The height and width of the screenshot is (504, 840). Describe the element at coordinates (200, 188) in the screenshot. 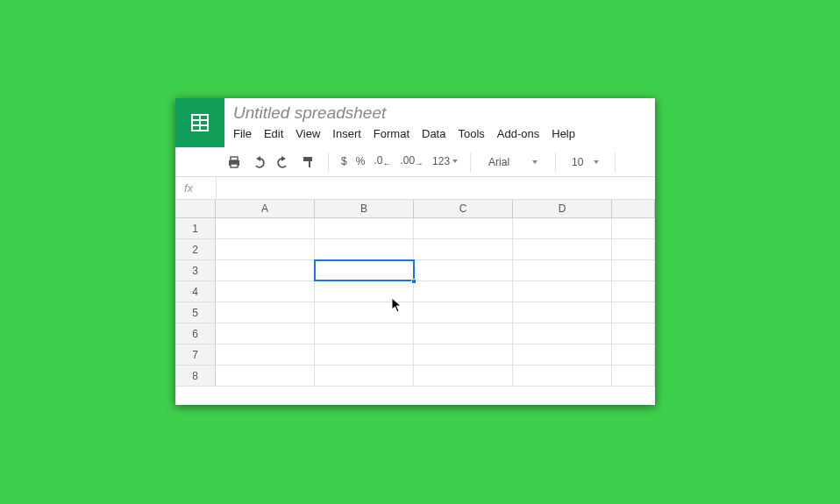

I see `fx-icon: fx` at that location.